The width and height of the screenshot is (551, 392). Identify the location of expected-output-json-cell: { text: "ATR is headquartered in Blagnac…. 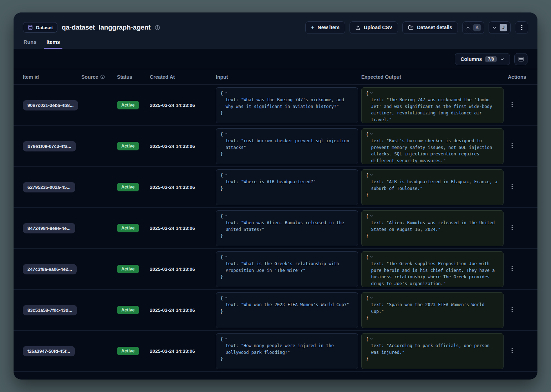
(432, 187).